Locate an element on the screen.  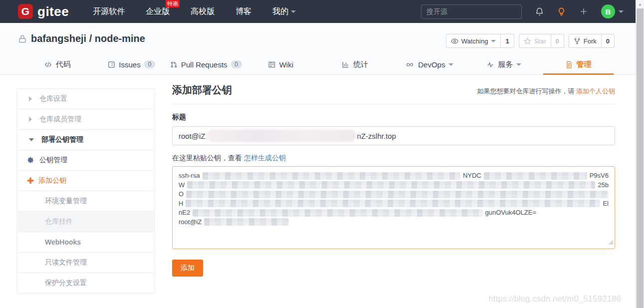
issues-icon is located at coordinates (112, 65).